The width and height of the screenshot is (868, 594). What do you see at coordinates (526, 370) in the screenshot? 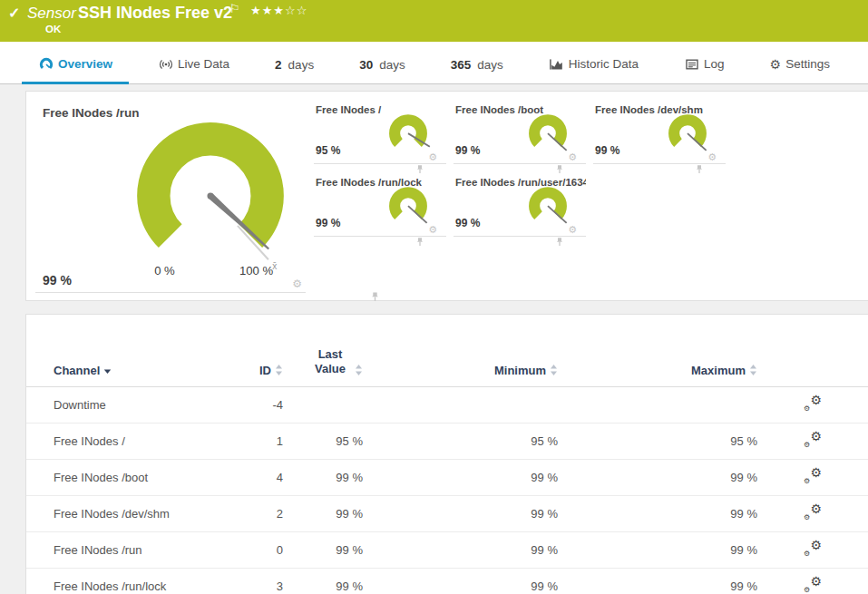
I see `sort-header-minimum: Minimum` at bounding box center [526, 370].